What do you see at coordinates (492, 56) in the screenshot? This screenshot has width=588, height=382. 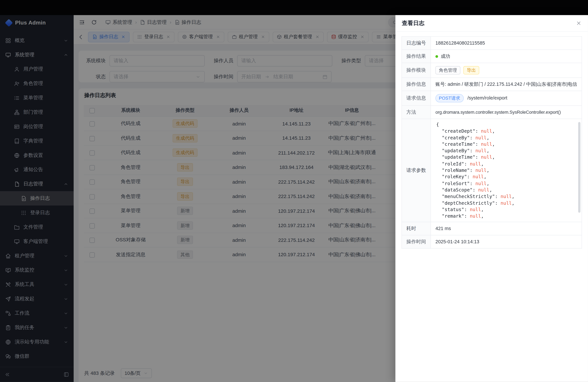 I see `row-result: 操作结果 成功` at bounding box center [492, 56].